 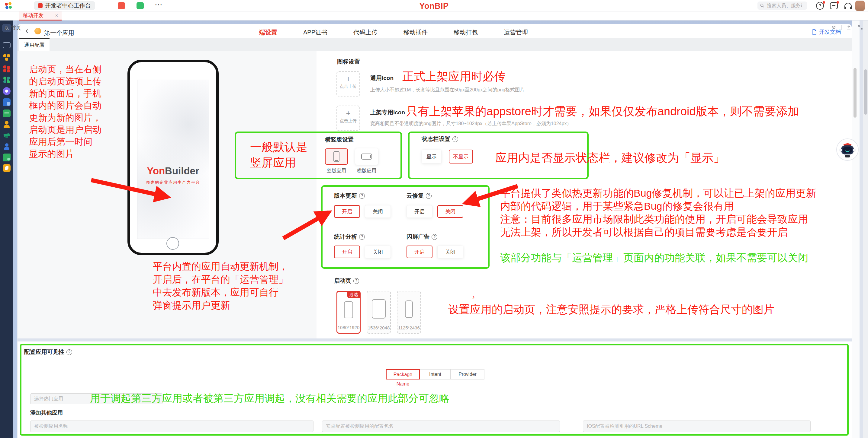 I want to click on pinned-app-green-icon, so click(x=140, y=6).